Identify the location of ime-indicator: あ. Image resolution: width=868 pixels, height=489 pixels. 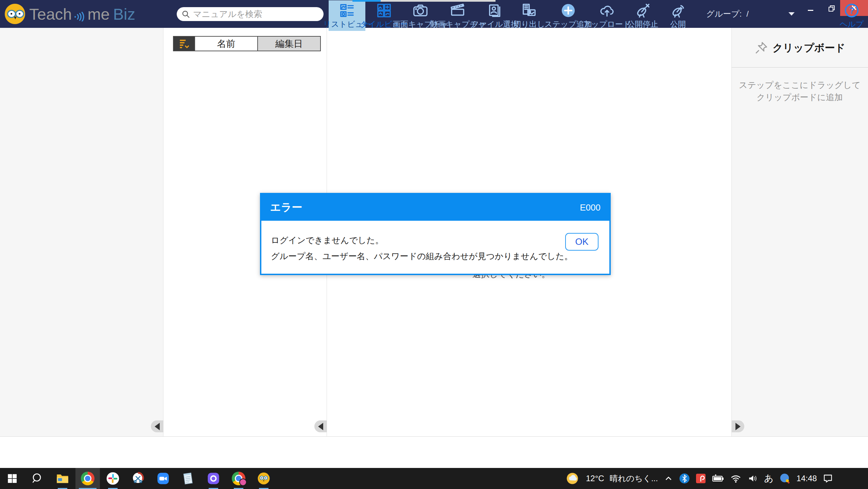
(769, 478).